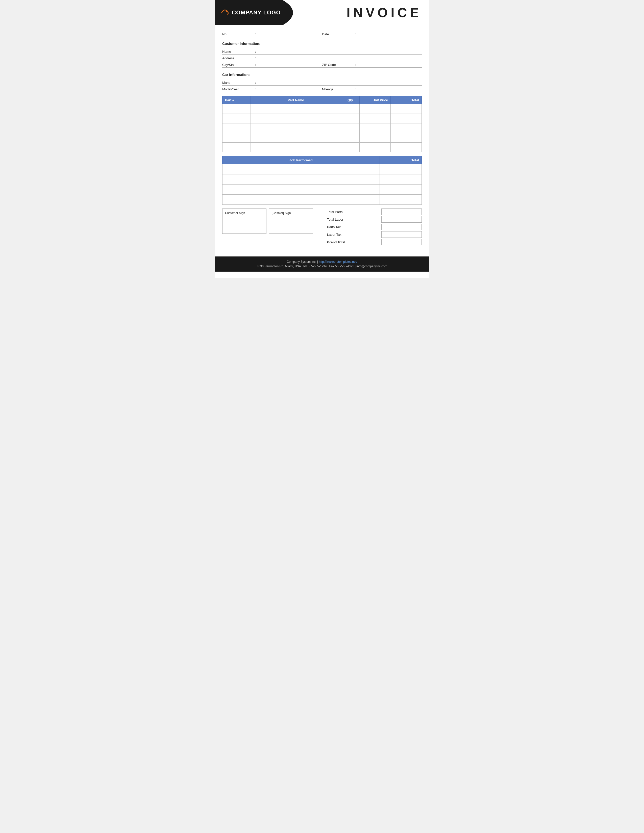 Image resolution: width=644 pixels, height=833 pixels. I want to click on invoice-title: INVOICE, so click(384, 13).